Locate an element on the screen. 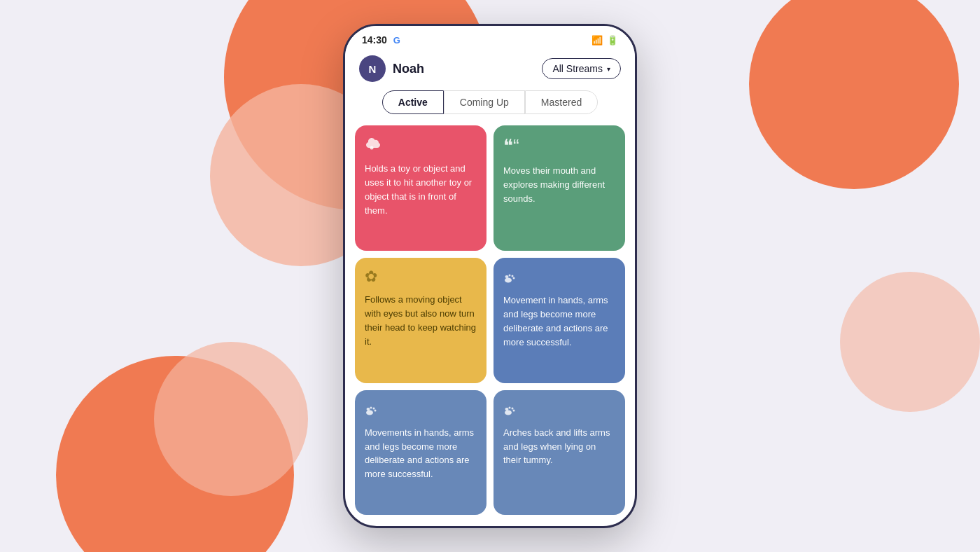  google-icon: G is located at coordinates (397, 41).